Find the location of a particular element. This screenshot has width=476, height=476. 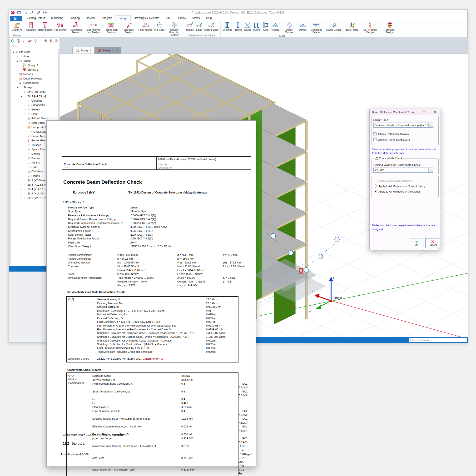

checkbox-row: Check Deflection Anyway is located at coordinates (405, 134).